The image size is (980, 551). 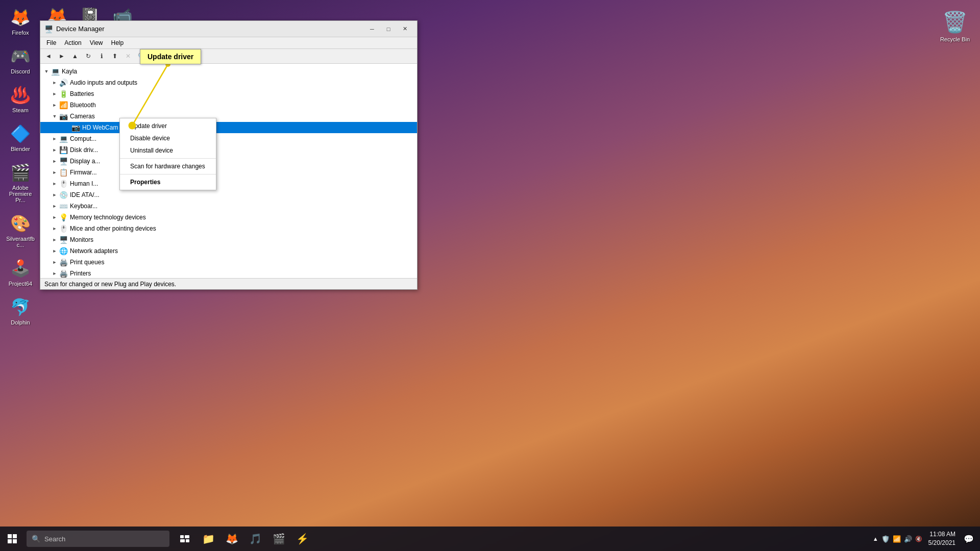 I want to click on bluetooth-icon: 📶, so click(x=63, y=105).